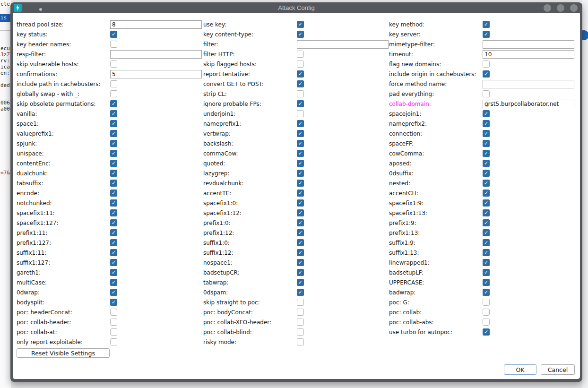 Image resolution: width=588 pixels, height=388 pixels. What do you see at coordinates (63, 353) in the screenshot?
I see `reset-visible-settings-button: Reset Visible Settings` at bounding box center [63, 353].